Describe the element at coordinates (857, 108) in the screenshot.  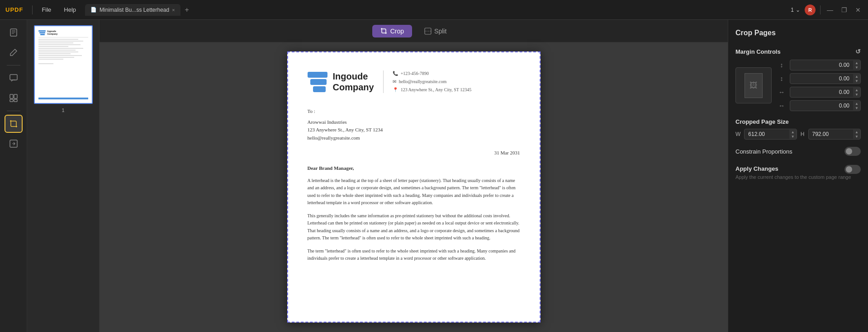
I see `margin-right-down: ▼` at that location.